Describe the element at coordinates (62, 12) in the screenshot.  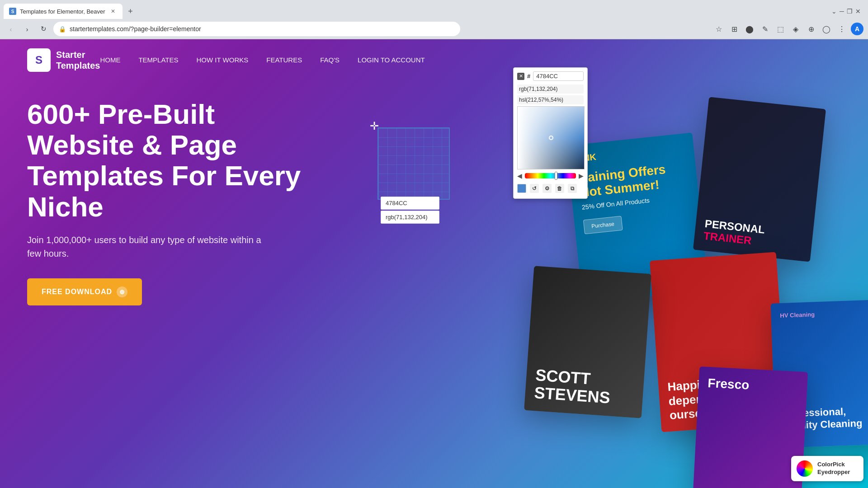
I see `tab-title: Templates for Elementor, Beaver` at that location.